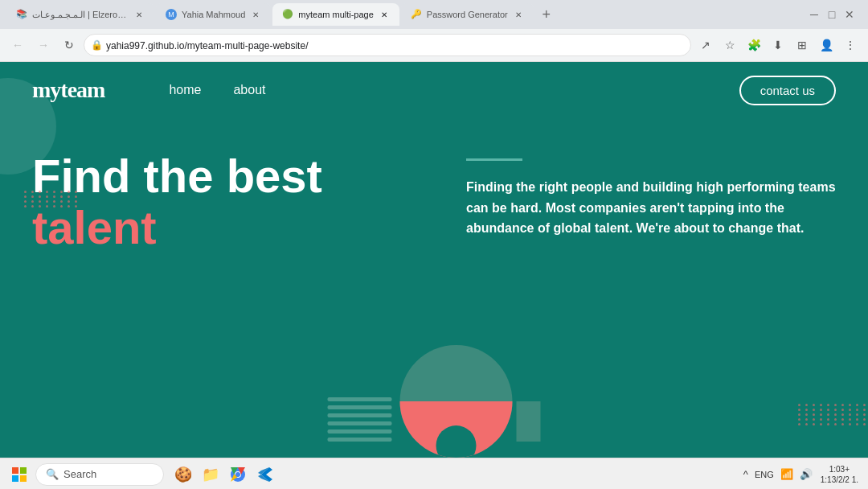  Describe the element at coordinates (224, 475) in the screenshot. I see `taskbar-app-icons: 🍪 📁` at that location.